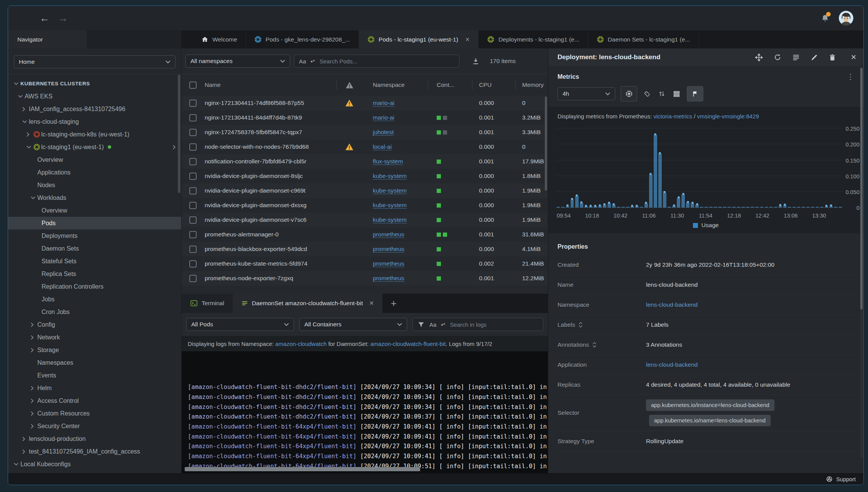 The image size is (868, 492). What do you see at coordinates (240, 324) in the screenshot?
I see `pods-filter-select: All Pods` at bounding box center [240, 324].